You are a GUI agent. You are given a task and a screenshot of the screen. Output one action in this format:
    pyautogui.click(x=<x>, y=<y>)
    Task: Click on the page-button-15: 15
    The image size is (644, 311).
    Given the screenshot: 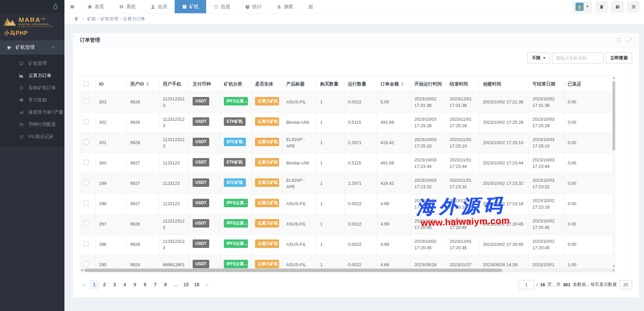 What is the action you would take?
    pyautogui.click(x=186, y=285)
    